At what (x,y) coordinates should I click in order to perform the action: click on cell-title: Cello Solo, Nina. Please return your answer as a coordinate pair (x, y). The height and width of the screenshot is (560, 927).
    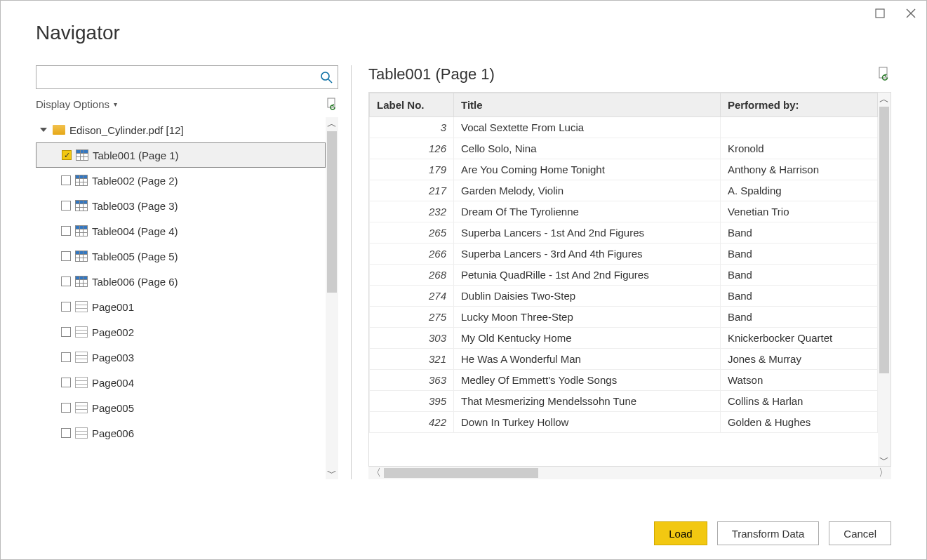
    Looking at the image, I should click on (587, 149).